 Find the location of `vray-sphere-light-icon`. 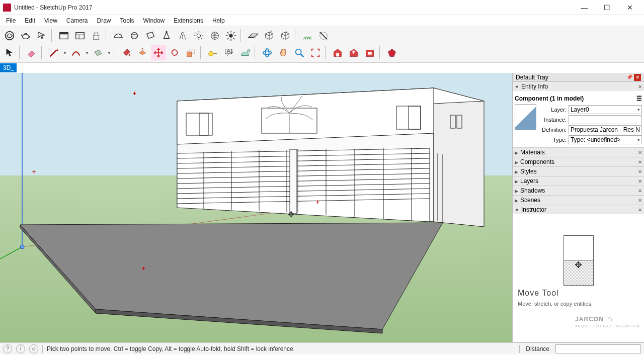

vray-sphere-light-icon is located at coordinates (134, 36).